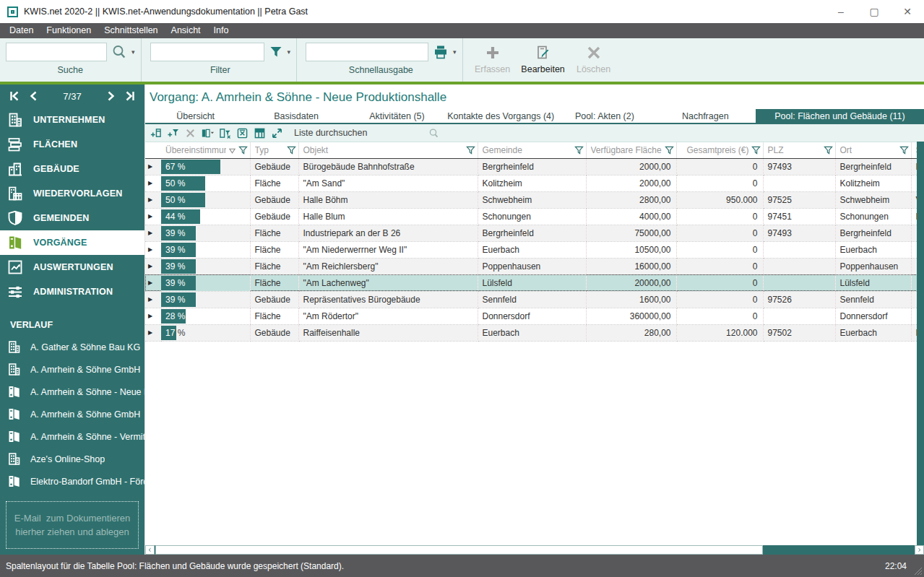  Describe the element at coordinates (455, 52) in the screenshot. I see `quick-output-caret-down-icon: ▾` at that location.